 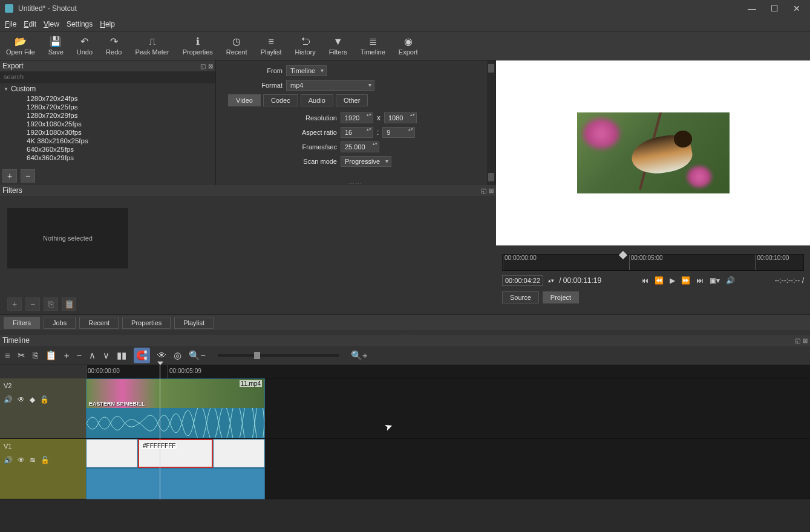 What do you see at coordinates (108, 125) in the screenshot?
I see `preset-list: Custom 1280x720x24fps 1280x720x25fps 128…` at bounding box center [108, 125].